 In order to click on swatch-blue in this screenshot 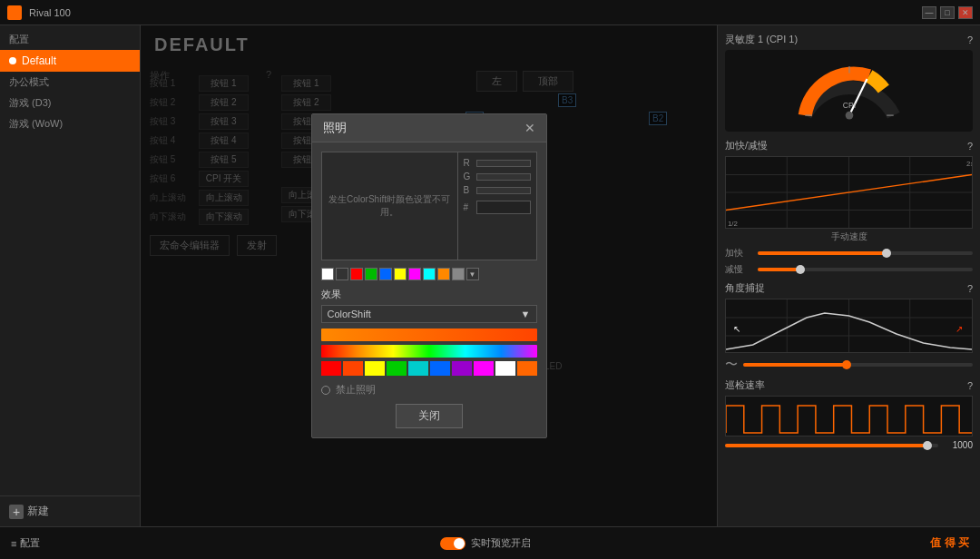, I will do `click(386, 274)`.